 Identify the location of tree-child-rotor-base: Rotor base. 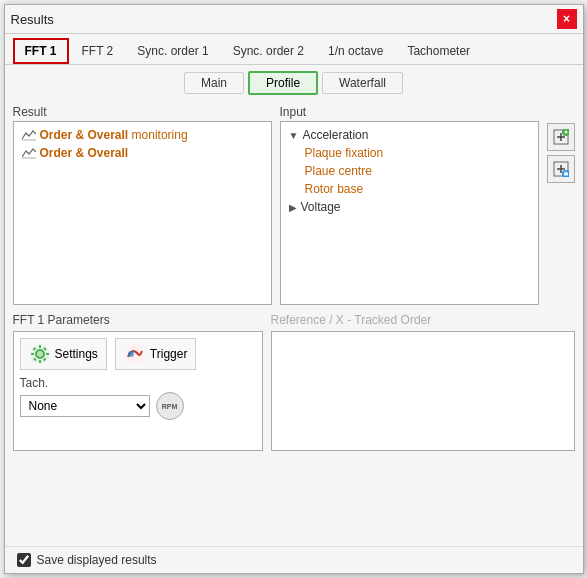
(410, 189).